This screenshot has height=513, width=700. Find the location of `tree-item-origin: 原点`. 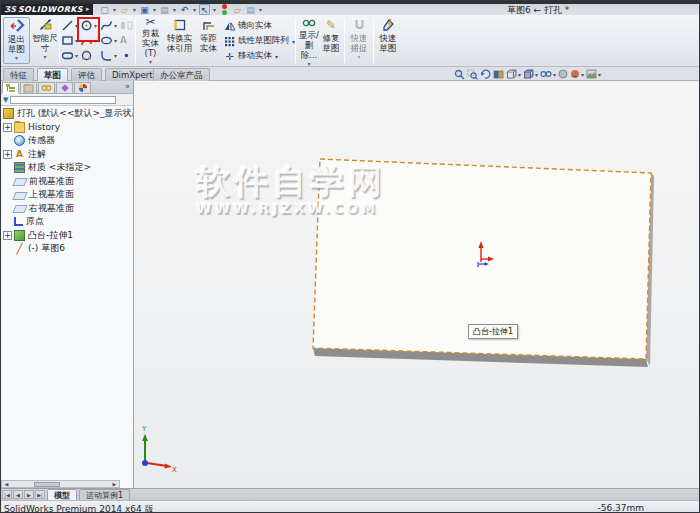

tree-item-origin: 原点 is located at coordinates (67, 222).